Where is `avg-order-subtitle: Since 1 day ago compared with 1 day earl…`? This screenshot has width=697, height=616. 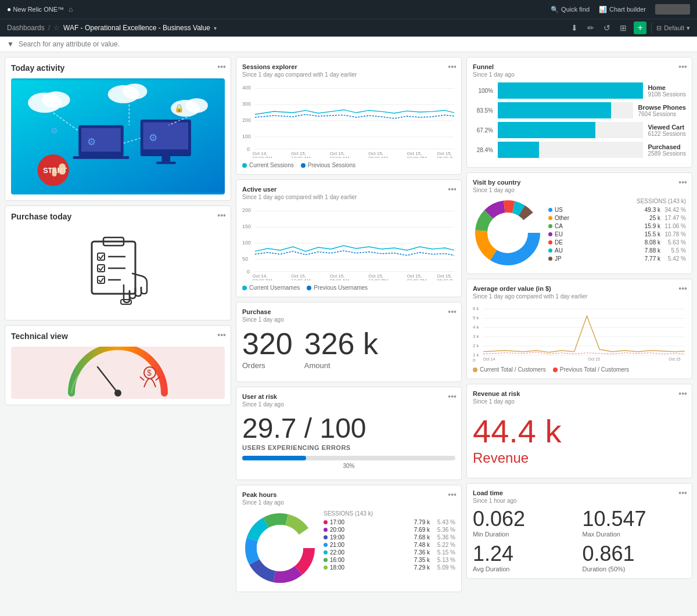
avg-order-subtitle: Since 1 day ago compared with 1 day earl… is located at coordinates (580, 296).